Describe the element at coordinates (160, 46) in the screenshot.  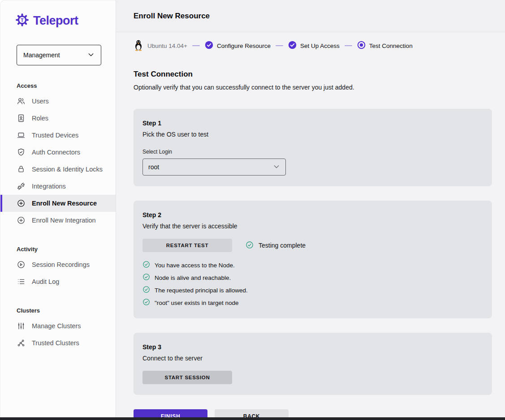
I see `stepper-resource: Ubuntu 14.04+` at that location.